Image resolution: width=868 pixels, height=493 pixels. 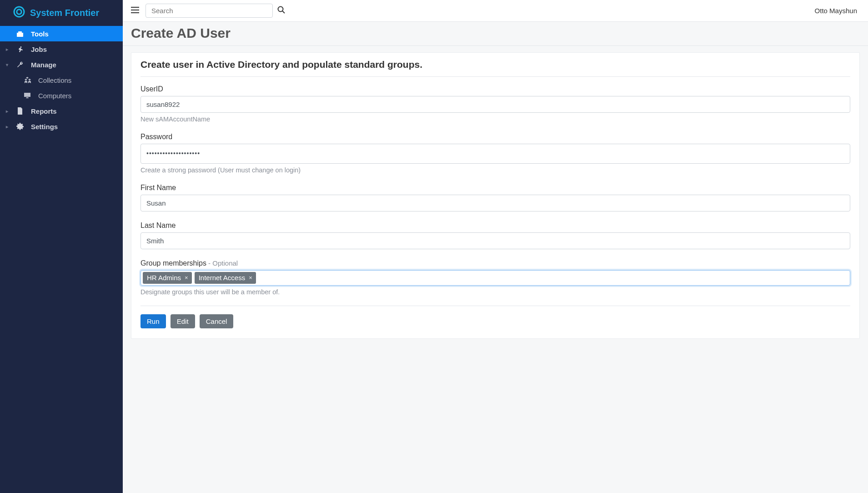 I want to click on userid-label: UserID, so click(x=496, y=89).